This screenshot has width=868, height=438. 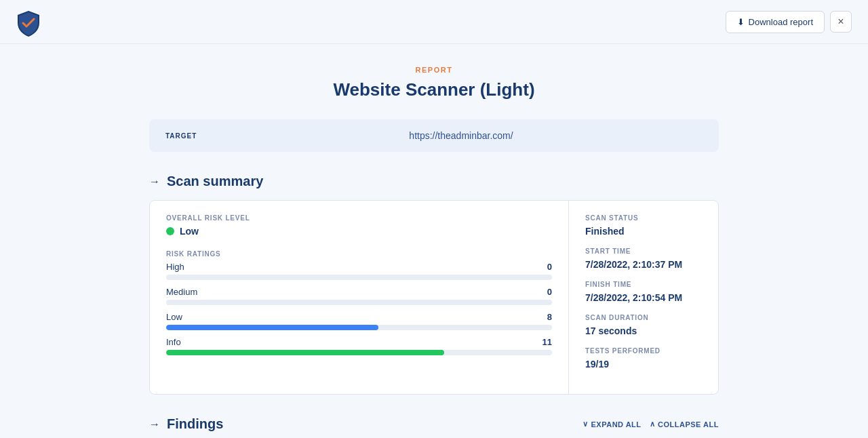 What do you see at coordinates (174, 342) in the screenshot?
I see `risk-rating-info-name: Info` at bounding box center [174, 342].